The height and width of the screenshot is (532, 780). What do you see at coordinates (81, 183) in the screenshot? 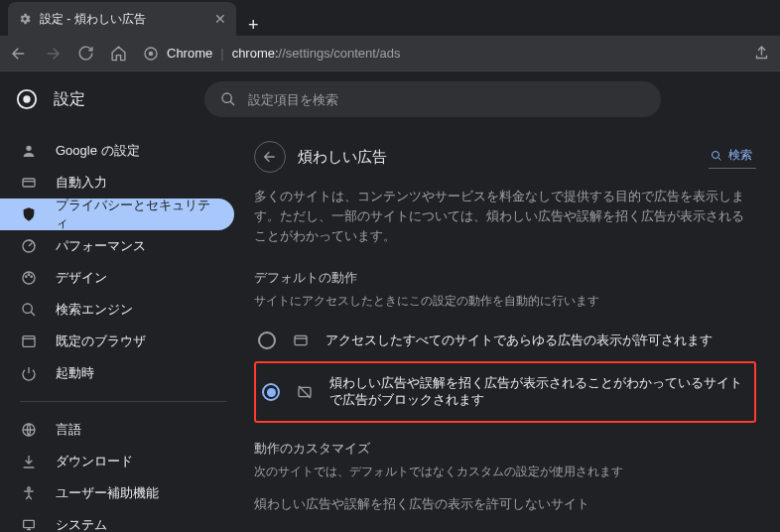
I see `sidebar-item-label: 自動入力` at bounding box center [81, 183].